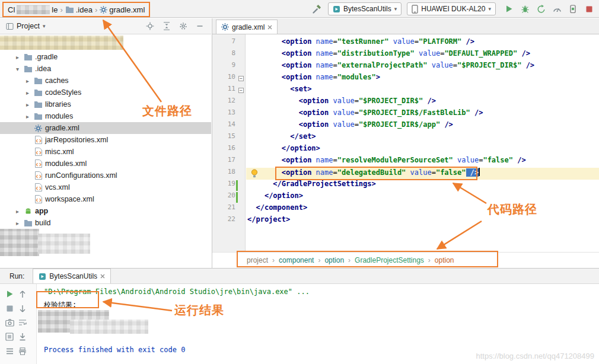 The height and width of the screenshot is (364, 599). What do you see at coordinates (451, 9) in the screenshot?
I see `device-selector: HUAWEI DUK-AL20 ▾` at bounding box center [451, 9].